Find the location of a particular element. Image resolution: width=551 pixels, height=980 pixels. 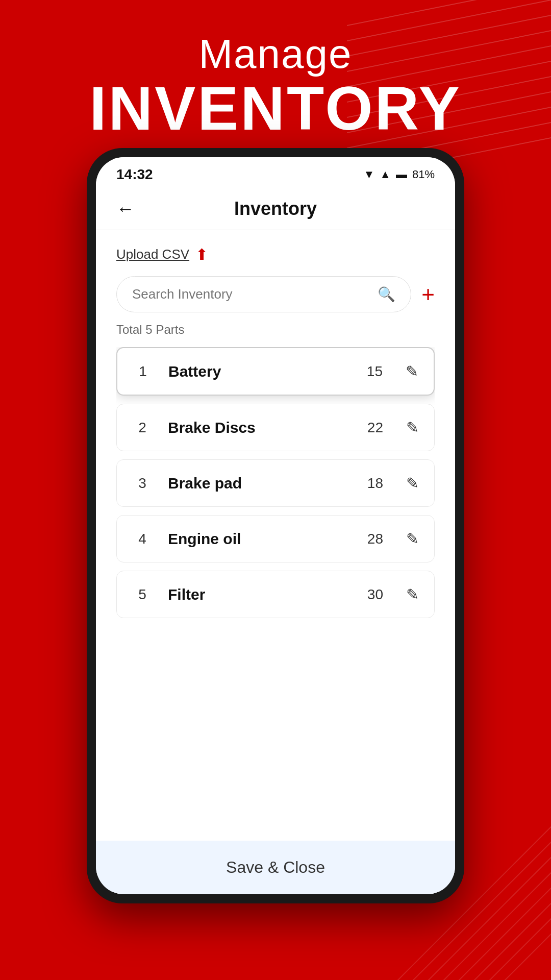

add-button: + is located at coordinates (428, 295).